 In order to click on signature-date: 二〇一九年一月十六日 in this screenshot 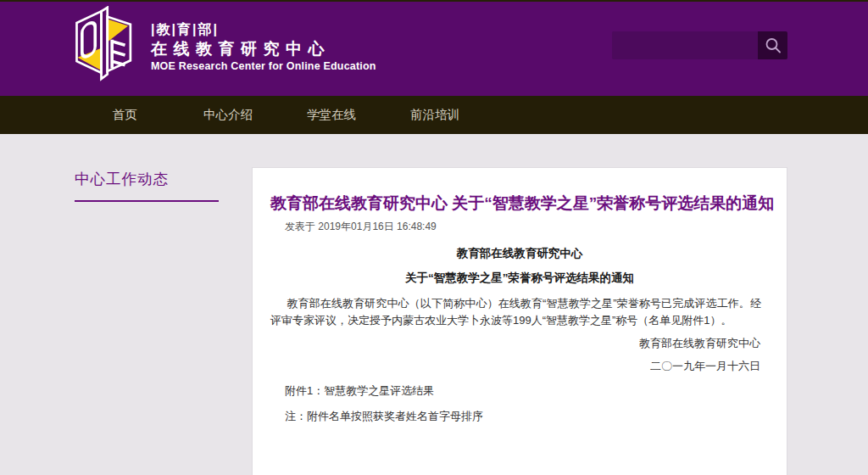, I will do `click(507, 366)`.